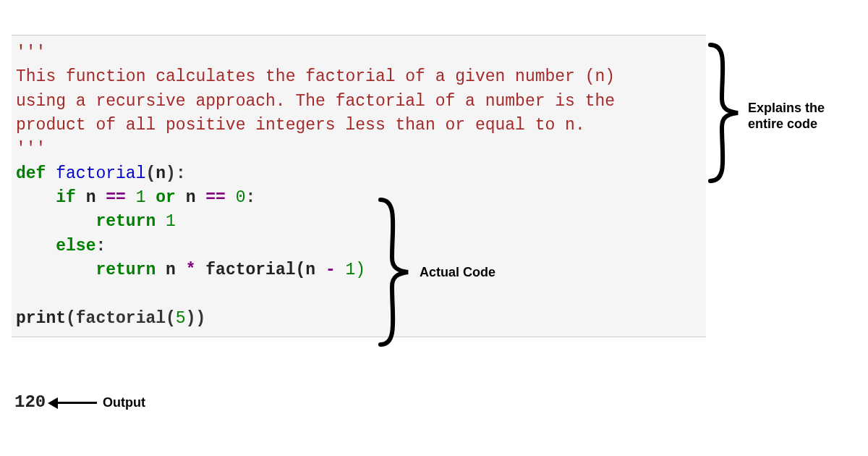 The width and height of the screenshot is (868, 456). Describe the element at coordinates (457, 273) in the screenshot. I see `annotation-actual-code: Actual Code` at that location.